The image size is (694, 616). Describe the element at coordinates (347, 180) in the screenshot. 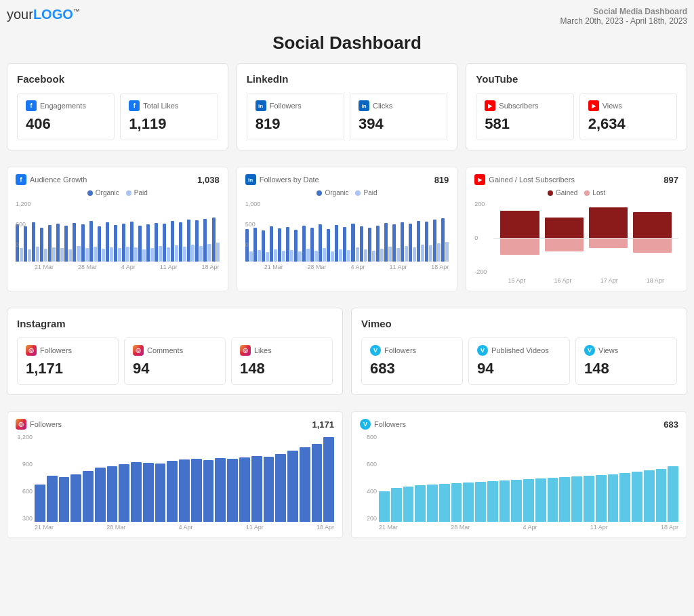

I see `li-chart-header: in Followers by Date 819` at that location.